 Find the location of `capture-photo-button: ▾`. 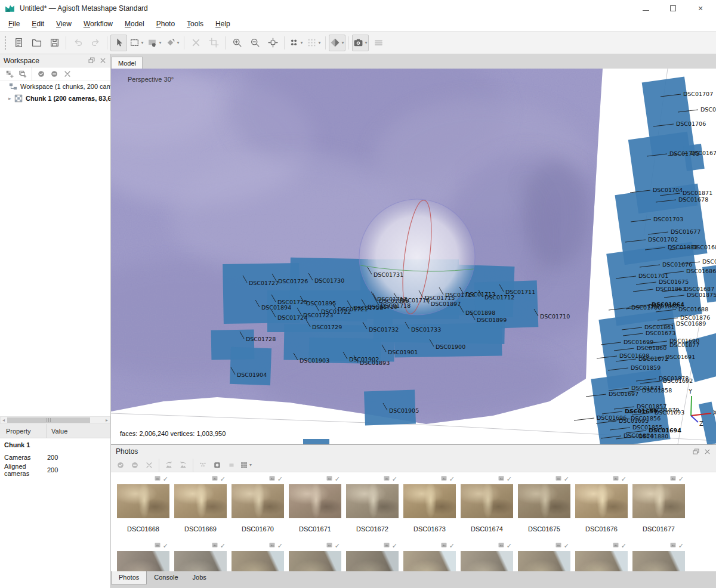

capture-photo-button: ▾ is located at coordinates (360, 43).